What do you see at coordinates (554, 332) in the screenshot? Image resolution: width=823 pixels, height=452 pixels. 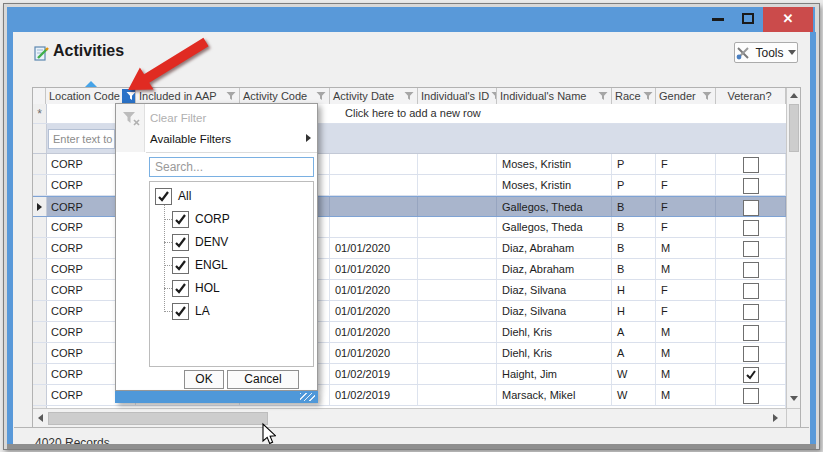 I see `cell-individual-name: Diehl, Kris` at bounding box center [554, 332].